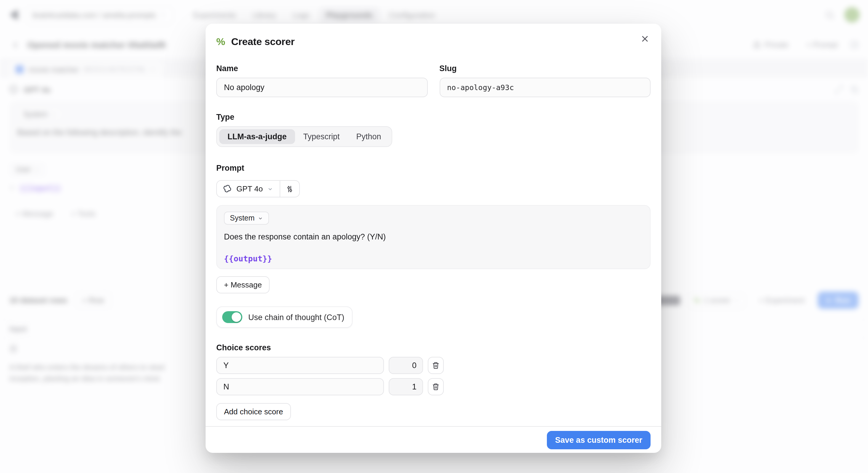 This screenshot has width=868, height=473. Describe the element at coordinates (284, 317) in the screenshot. I see `cot-toggle-row: Use chain of thought (CoT)` at that location.